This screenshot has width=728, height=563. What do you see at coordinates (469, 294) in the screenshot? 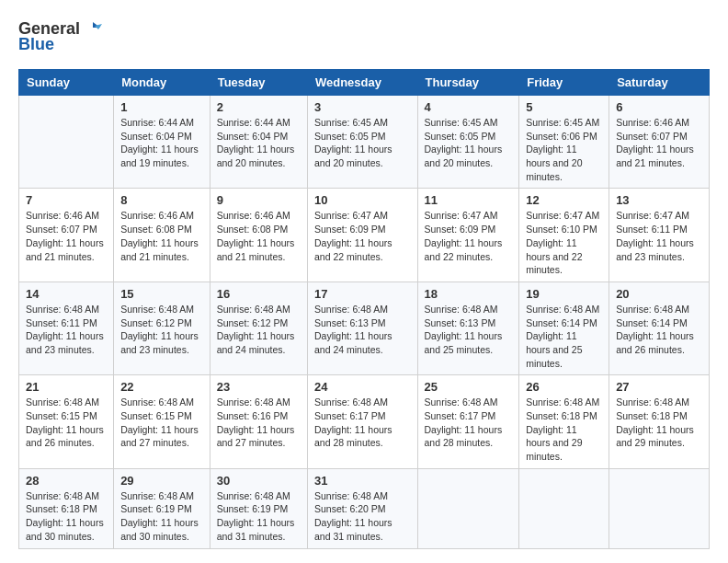
I see `day-number: 18` at bounding box center [469, 294].